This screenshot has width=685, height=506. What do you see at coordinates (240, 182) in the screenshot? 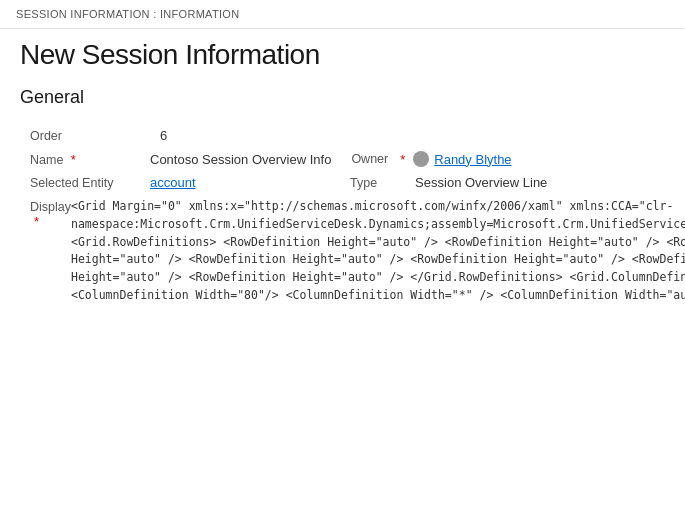
I see `selected-entity-value: account` at bounding box center [240, 182].